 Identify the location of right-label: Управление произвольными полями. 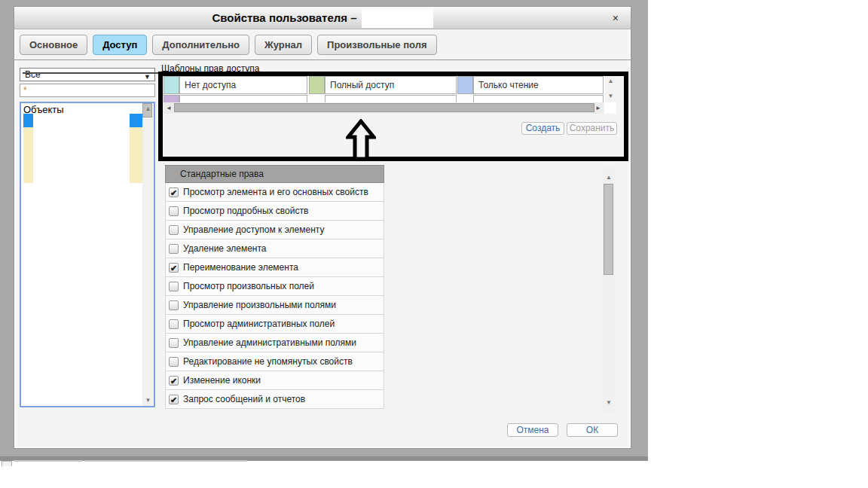
(259, 305).